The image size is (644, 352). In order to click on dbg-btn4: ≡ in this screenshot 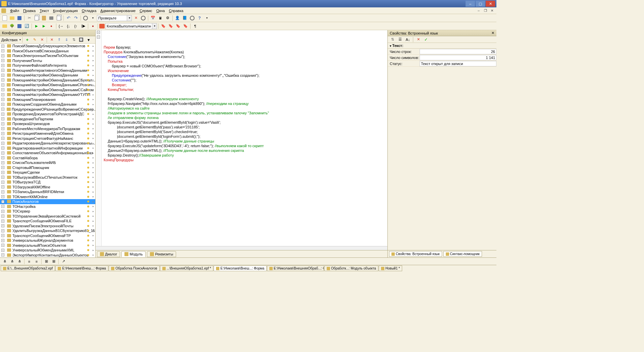, I will do `click(29, 261)`.